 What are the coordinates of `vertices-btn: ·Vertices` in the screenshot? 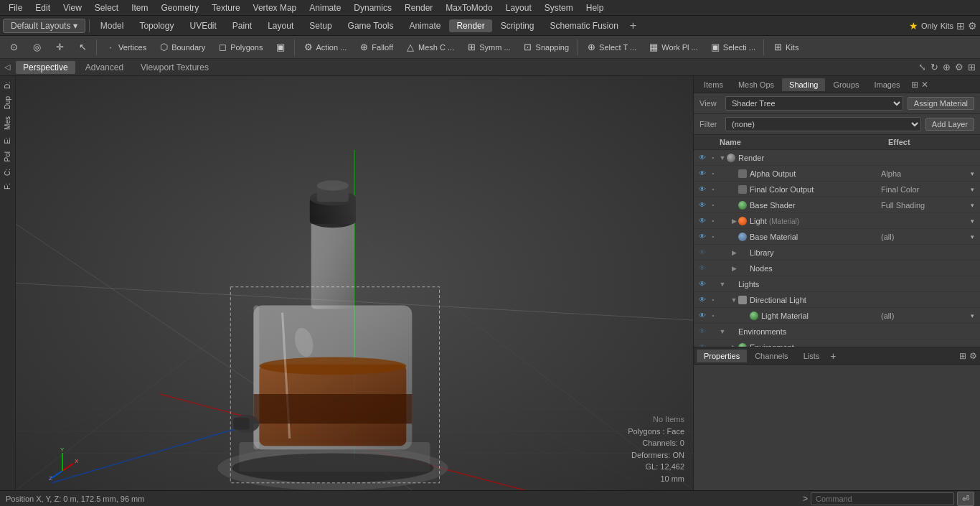 It's located at (126, 47).